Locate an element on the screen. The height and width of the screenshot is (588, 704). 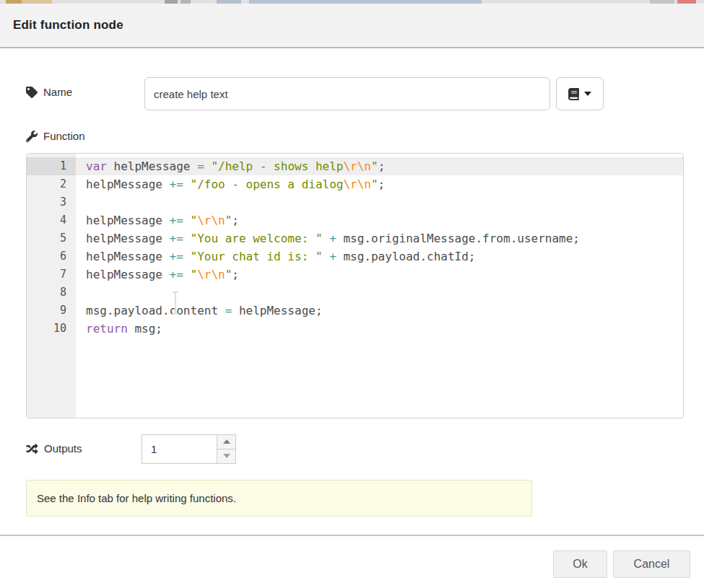
editor-gutter: 12345678910 is located at coordinates (51, 286).